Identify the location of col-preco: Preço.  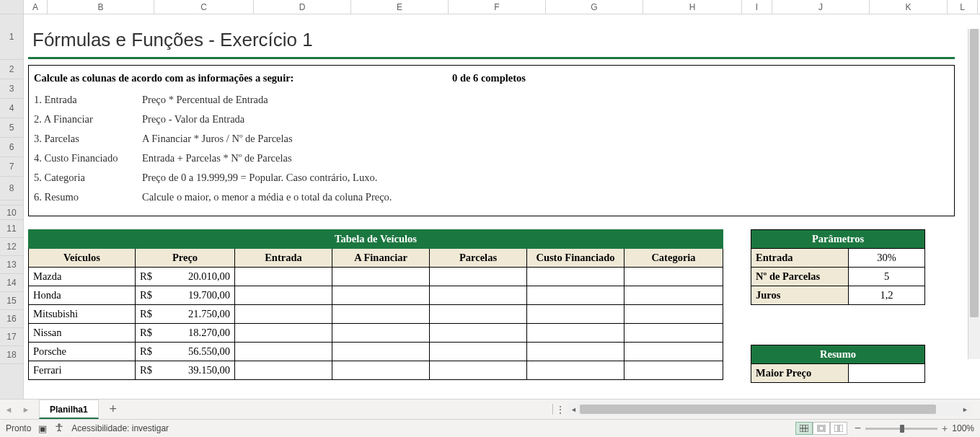
(185, 258).